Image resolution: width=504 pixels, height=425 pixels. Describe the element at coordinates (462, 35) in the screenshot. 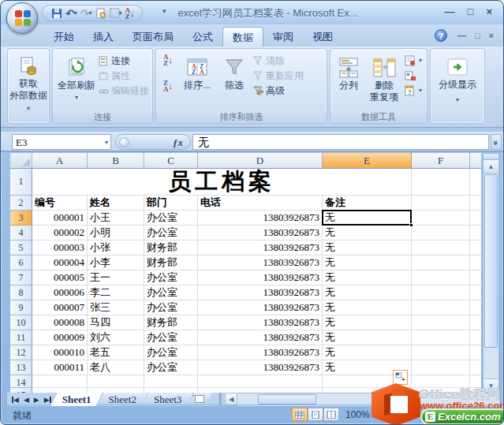

I see `workbook-minimize-button: —` at that location.